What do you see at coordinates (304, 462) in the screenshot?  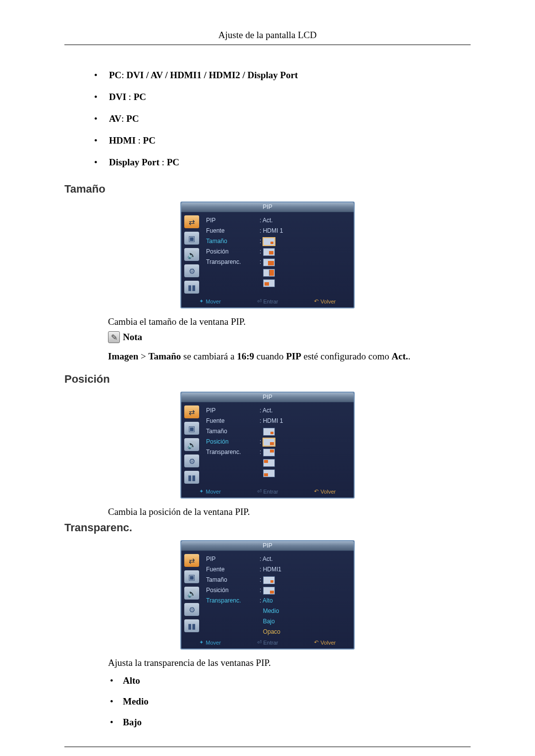 I see `osd-pos-opt-tl` at bounding box center [304, 462].